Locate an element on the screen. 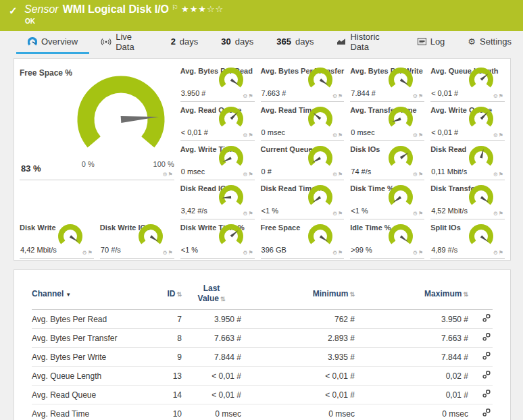  gauge-value: 4,42 Mbit/s is located at coordinates (39, 250).